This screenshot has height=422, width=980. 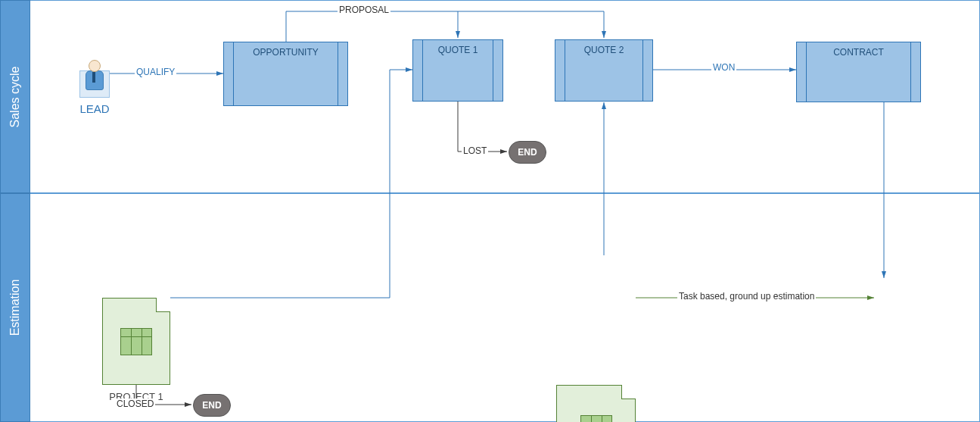 What do you see at coordinates (286, 74) in the screenshot?
I see `opportunity-node: OPPORTUNITY` at bounding box center [286, 74].